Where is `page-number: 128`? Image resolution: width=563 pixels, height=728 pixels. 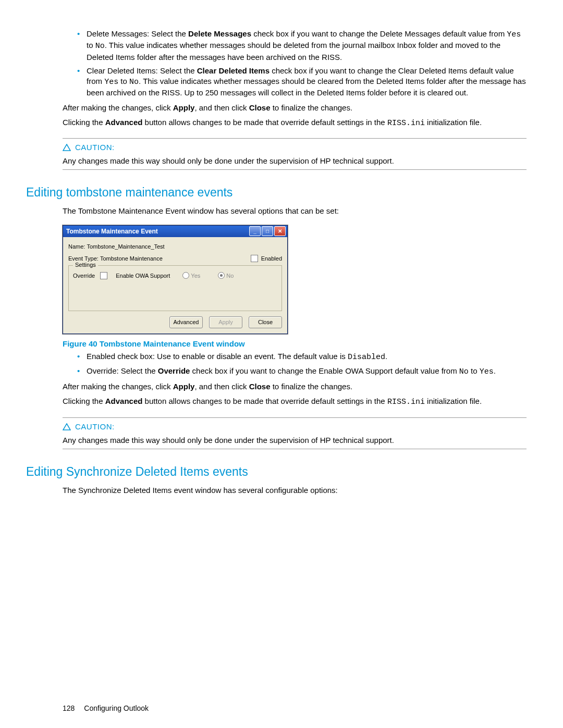
page-number: 128 is located at coordinates (69, 708).